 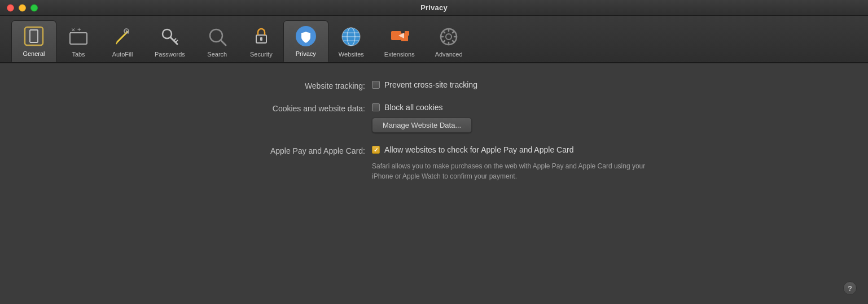 I want to click on tab-security-label: Security, so click(x=261, y=54).